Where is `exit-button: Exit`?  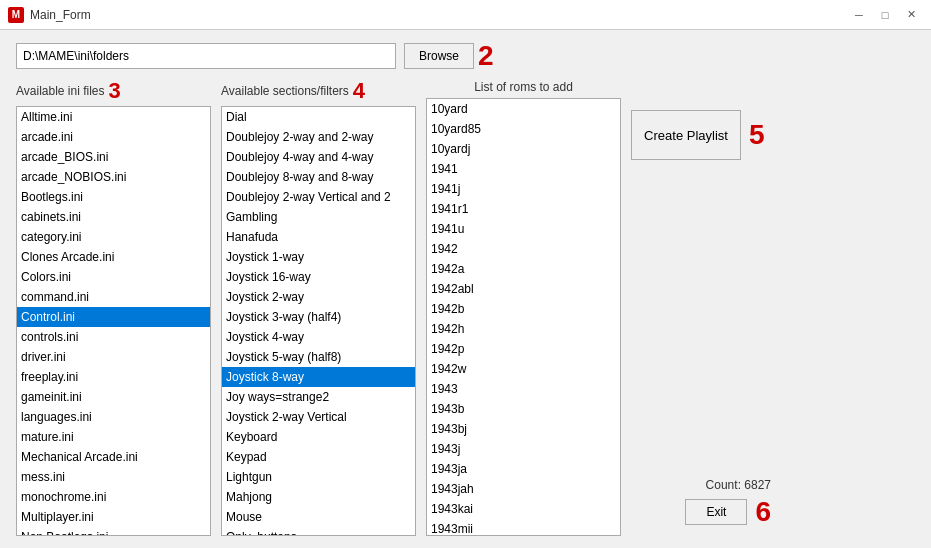
exit-button: Exit is located at coordinates (716, 512).